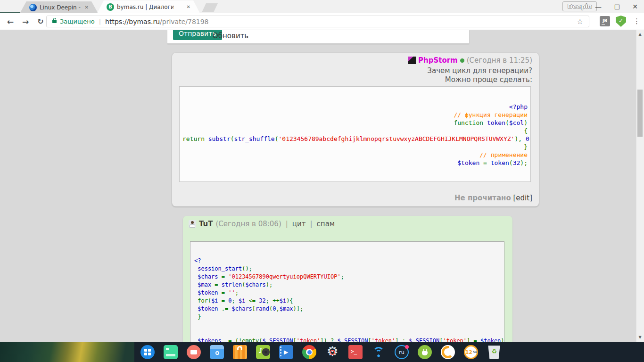  I want to click on compose-card: Отправить Обновить, so click(318, 37).